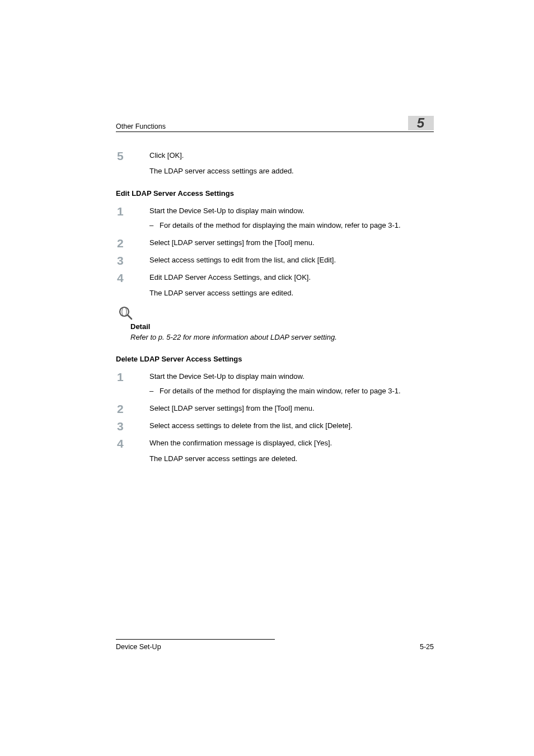 Image resolution: width=534 pixels, height=756 pixels. Describe the element at coordinates (292, 293) in the screenshot. I see `step-text: The LDAP server access settings are edit…` at that location.